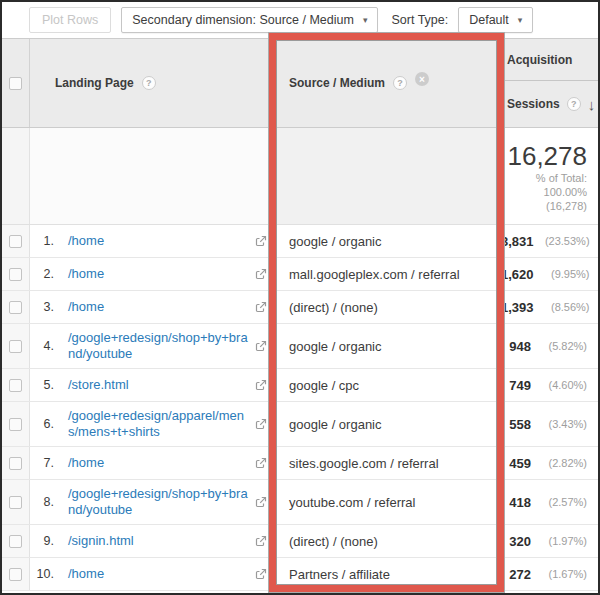 This screenshot has width=600, height=595. Describe the element at coordinates (42, 463) in the screenshot. I see `row-number: 7.` at that location.